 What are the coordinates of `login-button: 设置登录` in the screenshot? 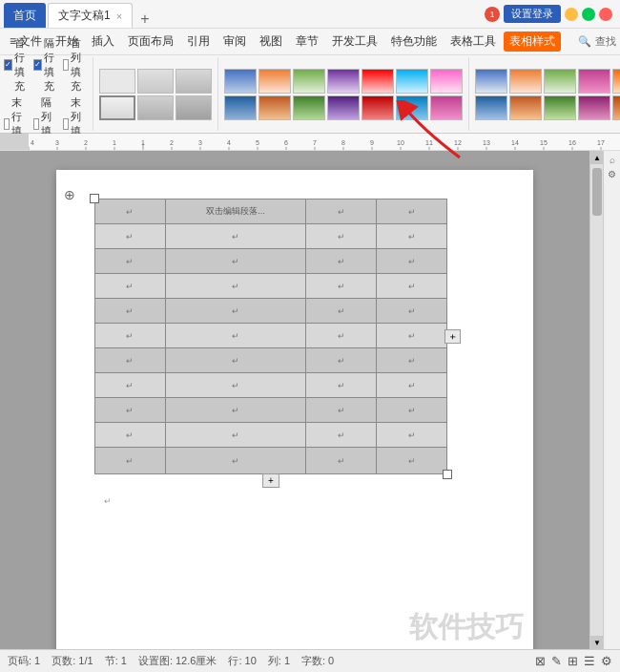 It's located at (532, 13).